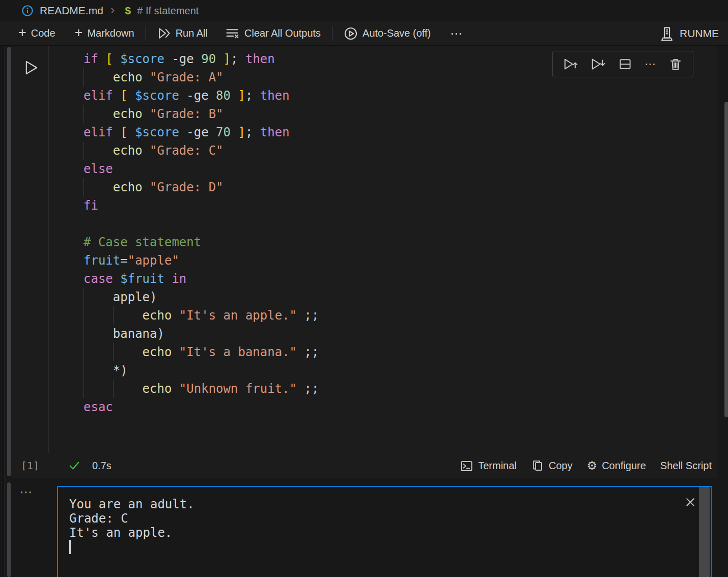 The width and height of the screenshot is (728, 577). Describe the element at coordinates (273, 34) in the screenshot. I see `clear-all-outputs-button: Clear All Outputs` at that location.